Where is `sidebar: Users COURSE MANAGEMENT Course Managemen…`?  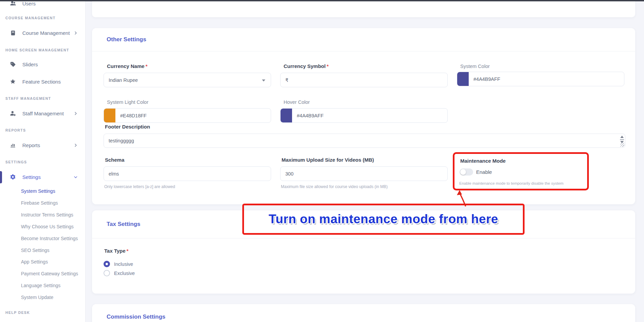 sidebar: Users COURSE MANAGEMENT Course Managemen… is located at coordinates (43, 161).